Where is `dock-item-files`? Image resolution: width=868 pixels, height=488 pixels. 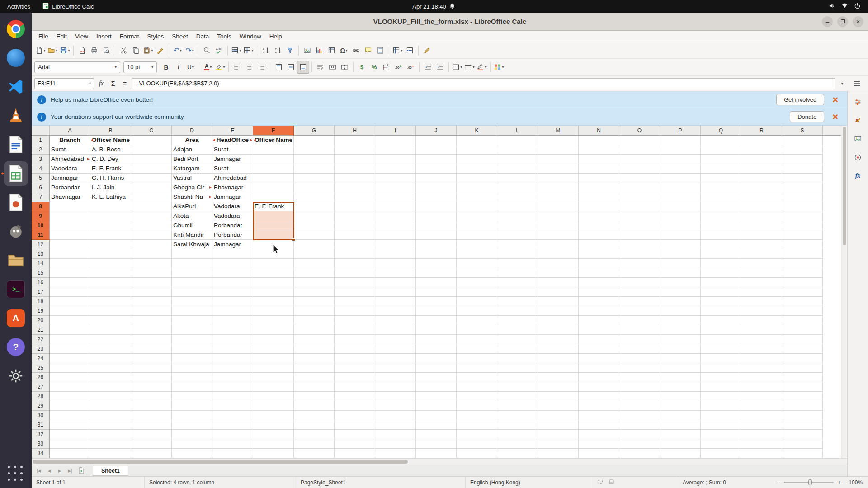 dock-item-files is located at coordinates (16, 260).